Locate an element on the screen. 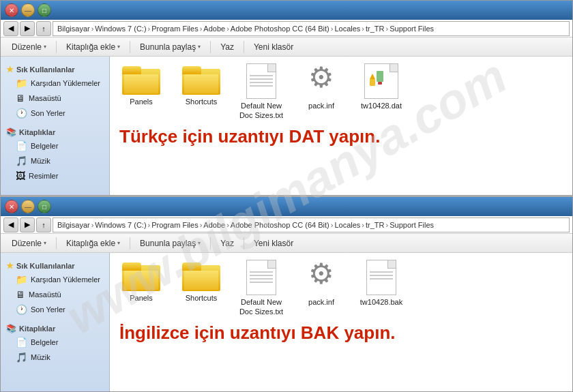 This screenshot has width=573, height=392. file-panels-bottom: Panels is located at coordinates (141, 281).